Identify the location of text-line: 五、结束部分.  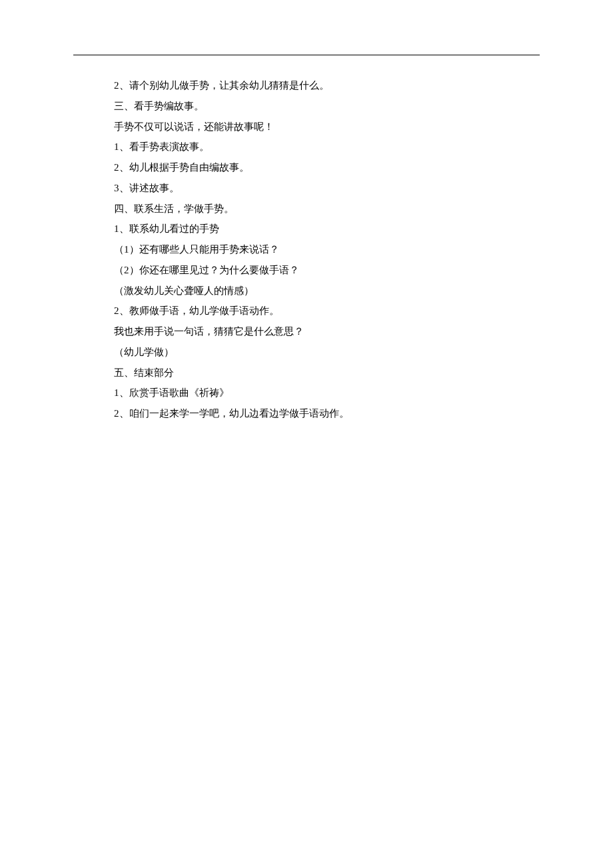
(313, 373).